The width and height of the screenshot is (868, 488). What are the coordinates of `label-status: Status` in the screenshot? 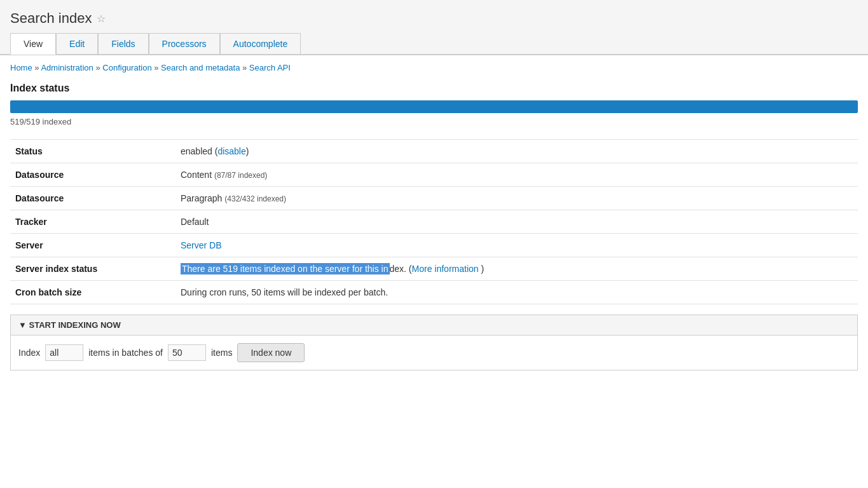 It's located at (93, 151).